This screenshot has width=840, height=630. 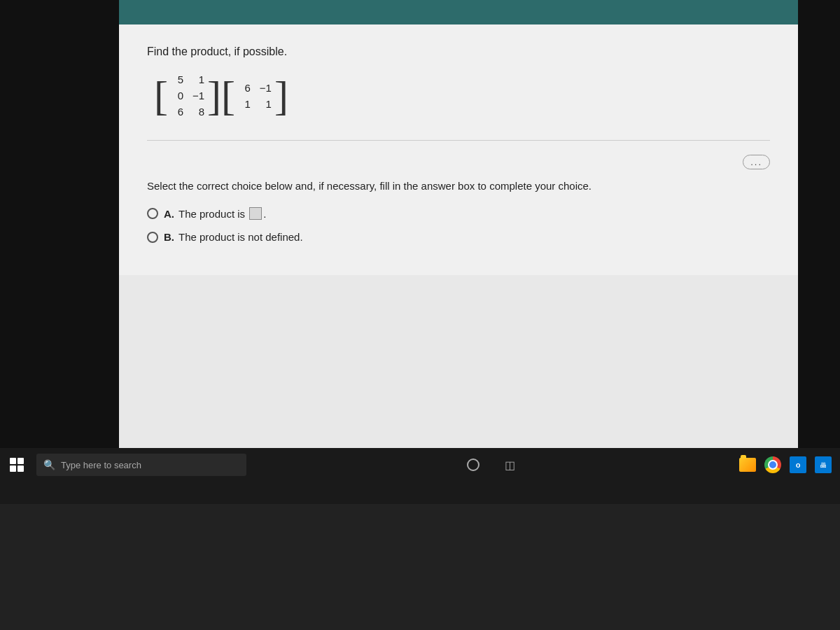 What do you see at coordinates (244, 104) in the screenshot?
I see `cell-b-10: 1` at bounding box center [244, 104].